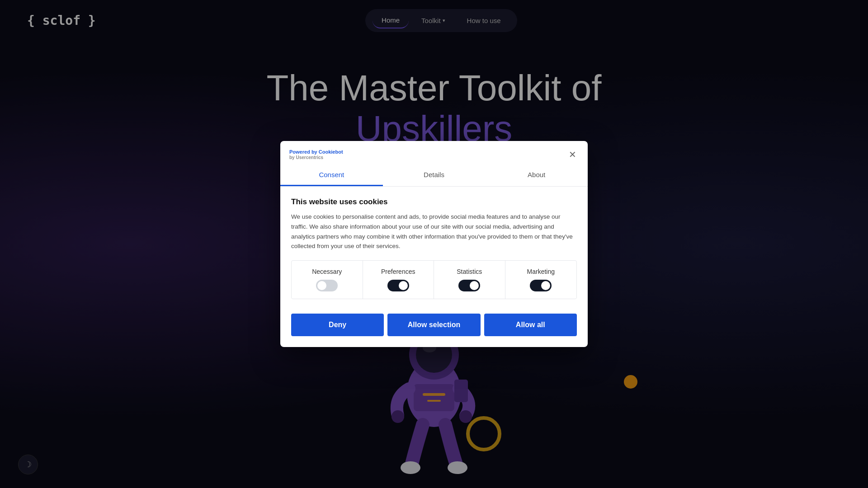 The height and width of the screenshot is (488, 868). I want to click on toggle-statistics: Statistics, so click(470, 280).